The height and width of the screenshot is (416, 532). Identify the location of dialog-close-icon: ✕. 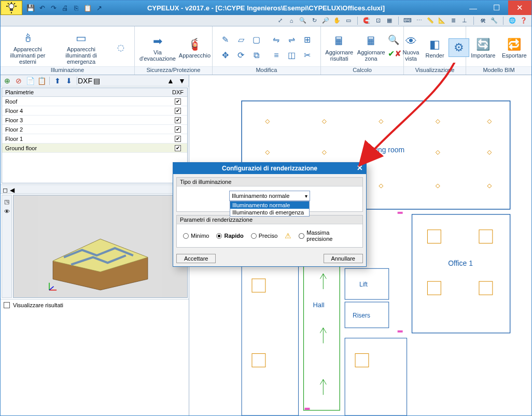
(360, 168).